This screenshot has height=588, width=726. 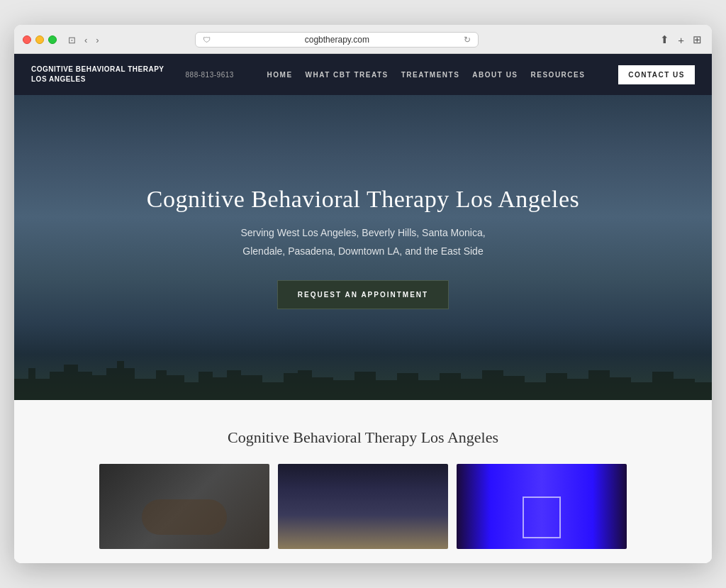 What do you see at coordinates (426, 75) in the screenshot?
I see `nav-links: HOME WHAT CBT TREATS TREATMENTS ABOUT US…` at bounding box center [426, 75].